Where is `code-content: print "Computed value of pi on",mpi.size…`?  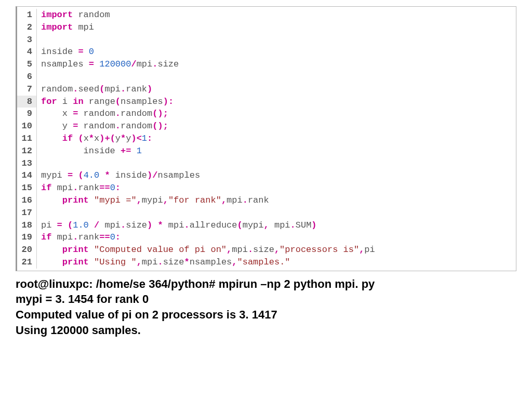 code-content: print "Computed value of pi on",mpi.size… is located at coordinates (208, 250).